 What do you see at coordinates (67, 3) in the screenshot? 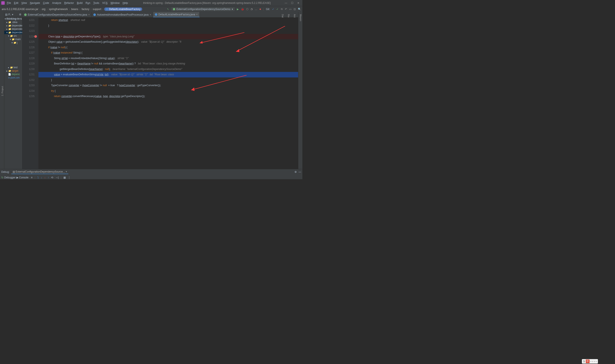
I see `main-menu: FFileile Edit View Navigate Code Analyze…` at bounding box center [67, 3].